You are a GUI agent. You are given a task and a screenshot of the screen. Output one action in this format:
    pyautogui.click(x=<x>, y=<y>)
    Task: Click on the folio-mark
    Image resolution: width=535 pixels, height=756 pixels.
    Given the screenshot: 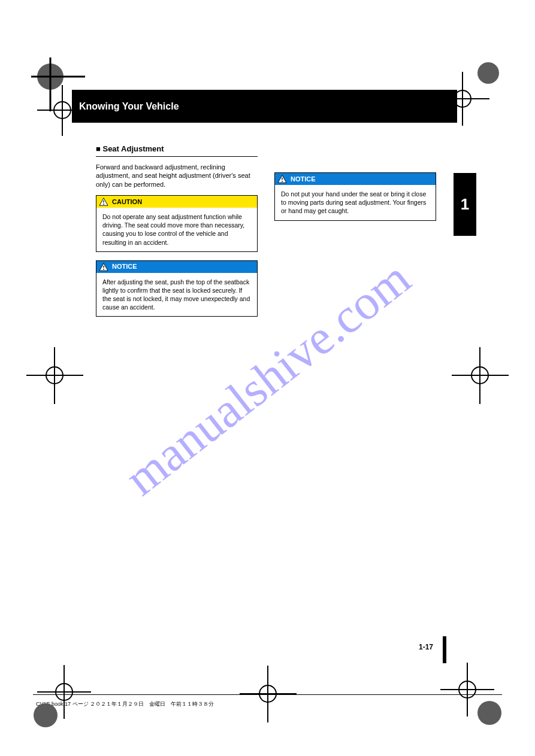 What is the action you would take?
    pyautogui.click(x=445, y=650)
    